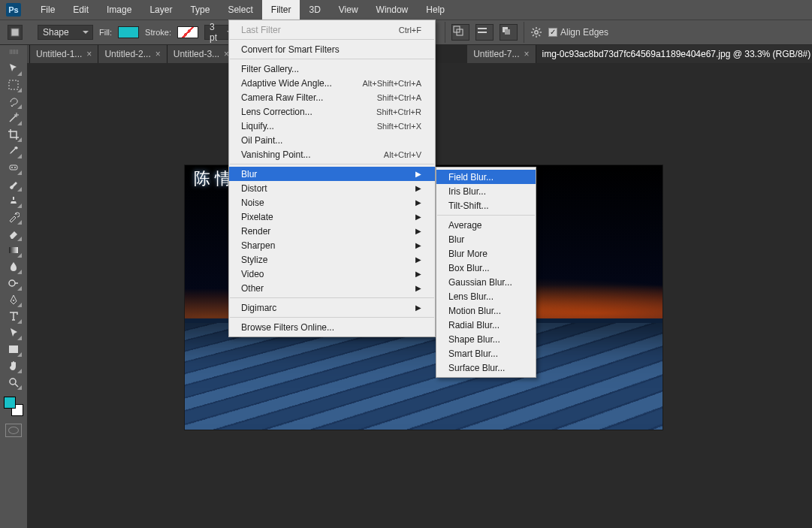 The image size is (812, 528). I want to click on path-alignment-icon, so click(484, 32).